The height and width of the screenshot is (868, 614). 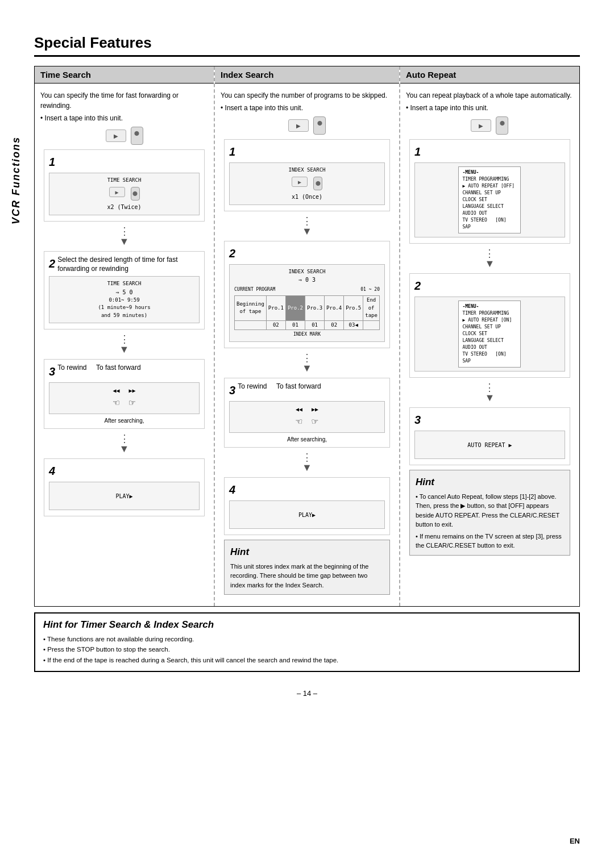 I want to click on step2-desc: Select the desired length of time for fa…, so click(x=128, y=265).